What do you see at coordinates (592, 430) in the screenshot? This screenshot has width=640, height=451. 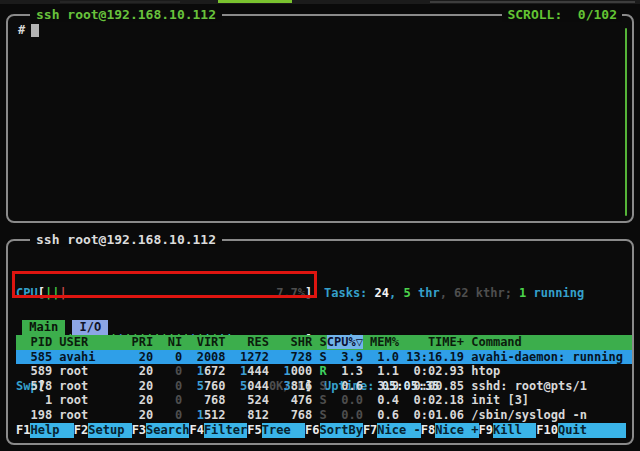 I see `fkey-label-f10: Quit` at bounding box center [592, 430].